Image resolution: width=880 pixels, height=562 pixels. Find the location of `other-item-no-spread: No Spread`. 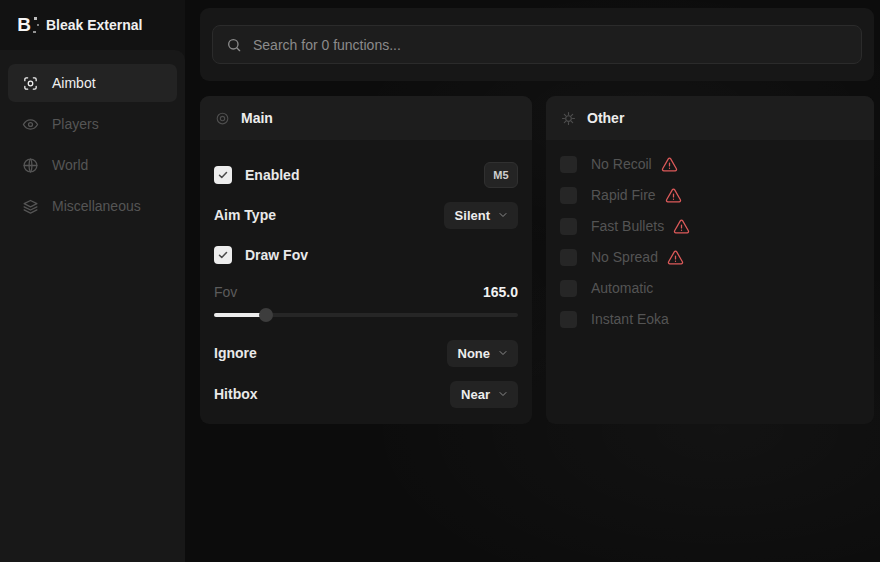

other-item-no-spread: No Spread is located at coordinates (710, 257).